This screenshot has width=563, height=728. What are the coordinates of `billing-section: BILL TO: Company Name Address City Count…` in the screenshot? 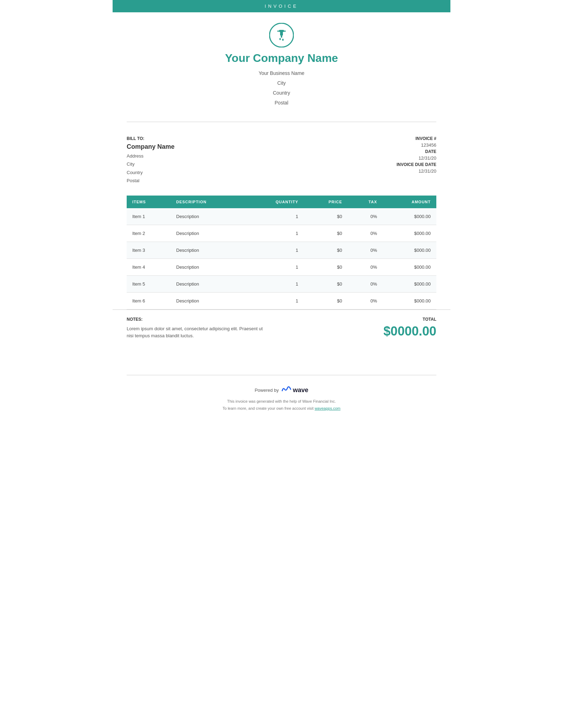 It's located at (282, 160).